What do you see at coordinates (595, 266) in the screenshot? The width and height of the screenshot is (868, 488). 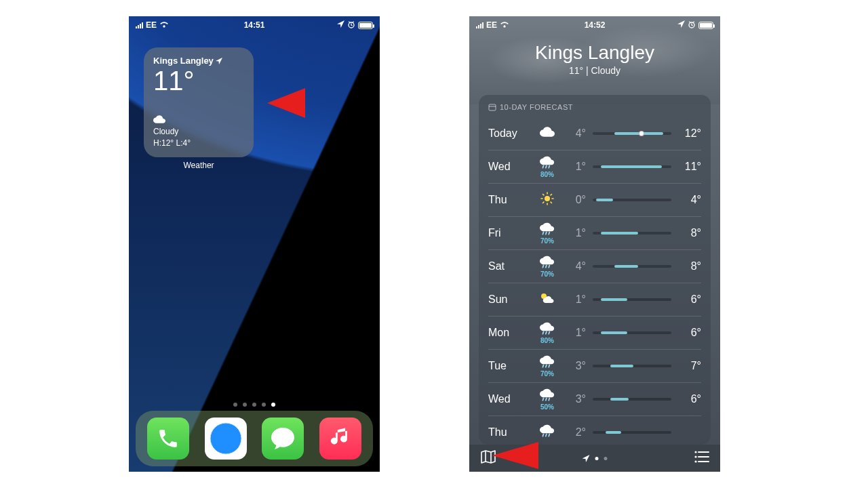 I see `forecast-row: Sat70%4°8°` at bounding box center [595, 266].